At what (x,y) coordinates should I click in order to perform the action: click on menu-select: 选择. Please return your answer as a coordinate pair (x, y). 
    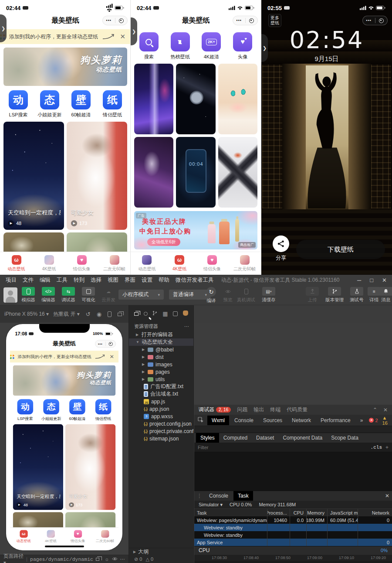
    Looking at the image, I should click on (96, 280).